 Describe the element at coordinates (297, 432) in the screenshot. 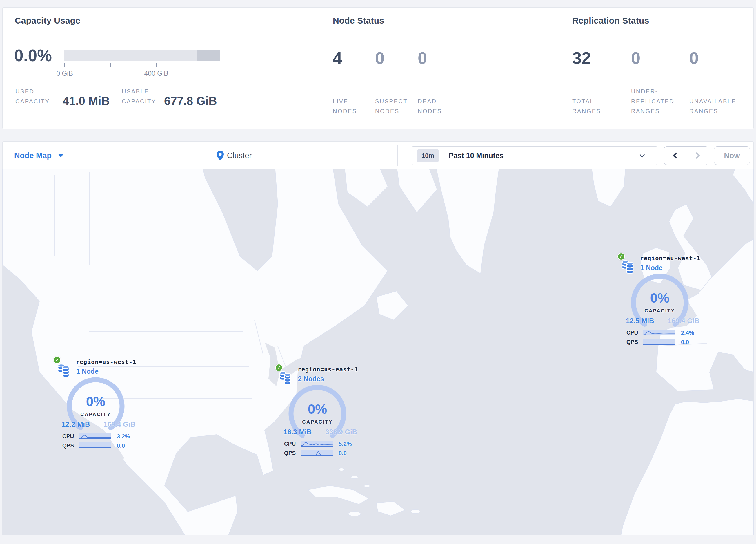

I see `region-used-capacity: 16.3 MiB` at that location.